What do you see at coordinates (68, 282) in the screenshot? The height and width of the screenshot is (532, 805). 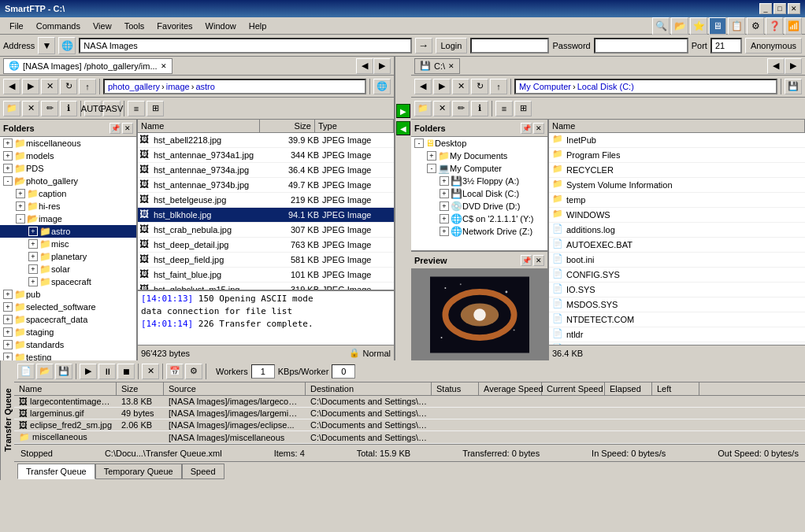 I see `tree-item-spacecraft: + 📁 spacecraft` at bounding box center [68, 282].